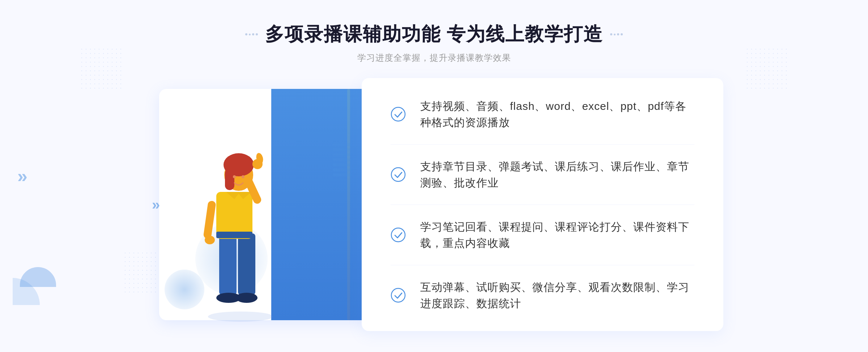  Describe the element at coordinates (542, 114) in the screenshot. I see `feature-item-1: 支持视频、音频、flash、word、excel、ppt、pdf等各种格式的资源…` at that location.